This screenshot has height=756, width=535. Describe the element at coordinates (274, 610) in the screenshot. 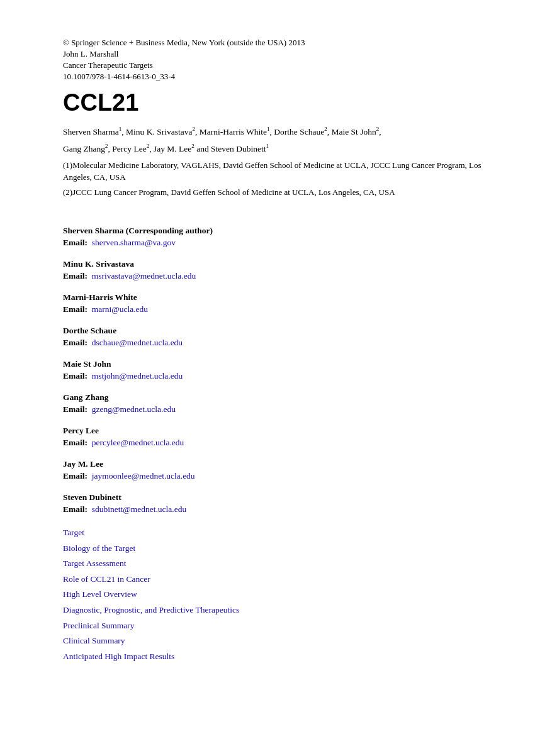

I see `toc-link-diagnostic: Diagnostic, Prognostic, and Predictive T…` at that location.